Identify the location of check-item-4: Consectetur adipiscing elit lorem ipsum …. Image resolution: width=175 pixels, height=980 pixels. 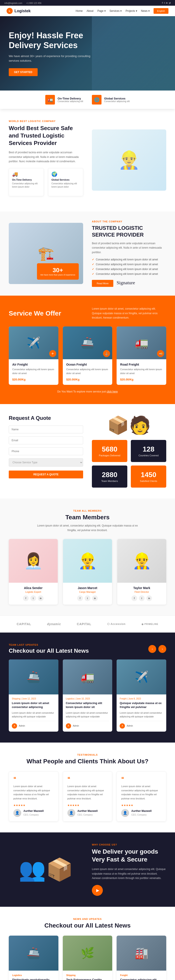
(129, 274).